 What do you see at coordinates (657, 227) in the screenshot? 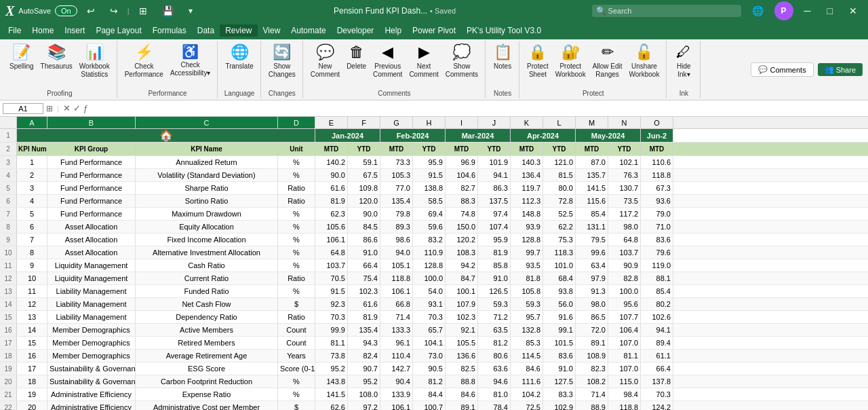
I see `cell-r8-c14: 71.0` at bounding box center [657, 227].